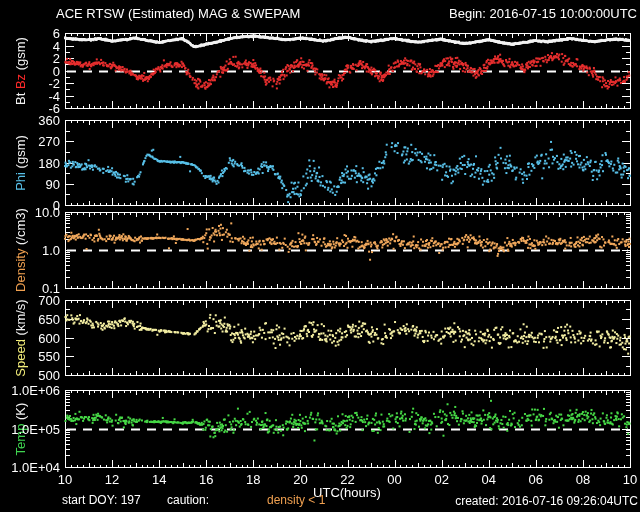 The image size is (640, 512). Describe the element at coordinates (206, 480) in the screenshot. I see `x-tick-label: 16` at that location.